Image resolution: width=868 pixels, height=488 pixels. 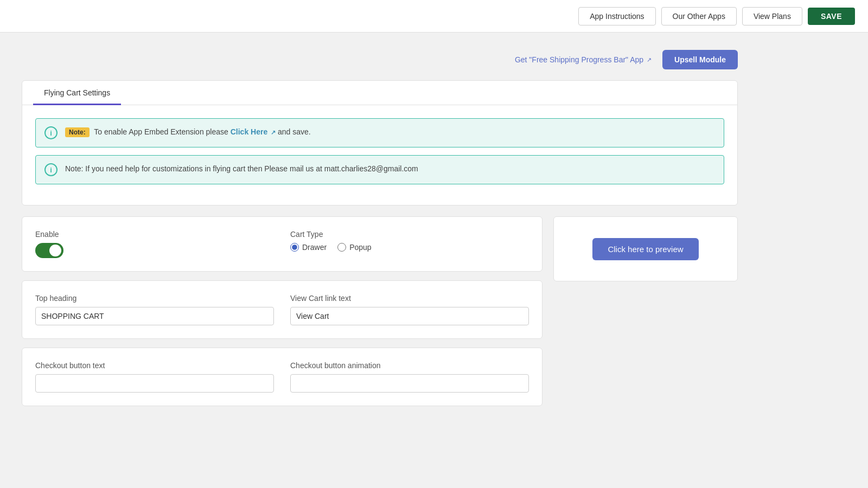 What do you see at coordinates (49, 251) in the screenshot?
I see `toggle-slider` at bounding box center [49, 251].